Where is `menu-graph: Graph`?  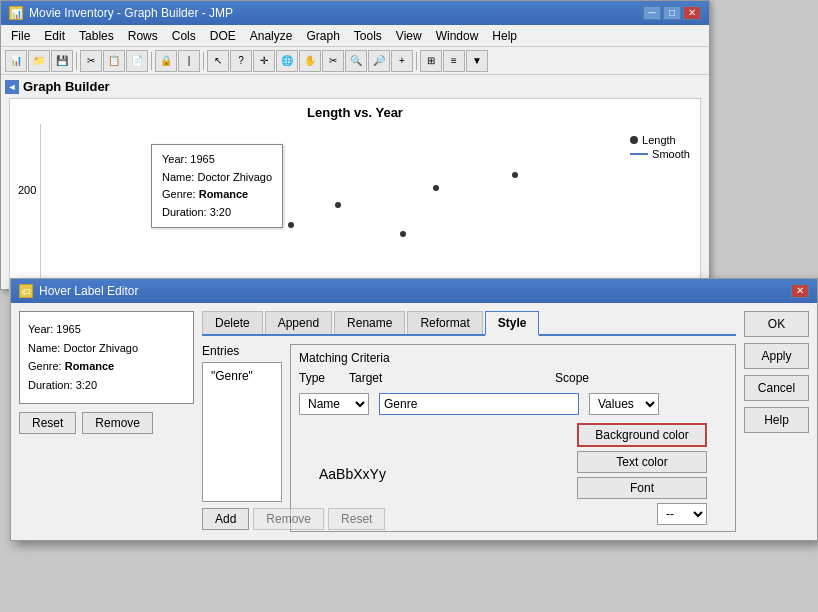
menu-graph: Graph is located at coordinates (322, 36).